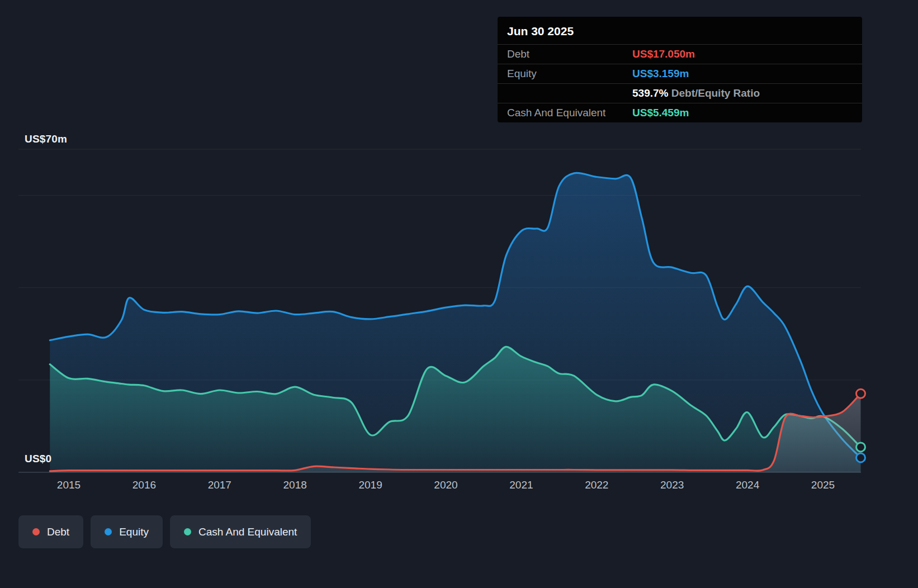 The height and width of the screenshot is (588, 918). Describe the element at coordinates (108, 532) in the screenshot. I see `equity-dot-icon` at that location.